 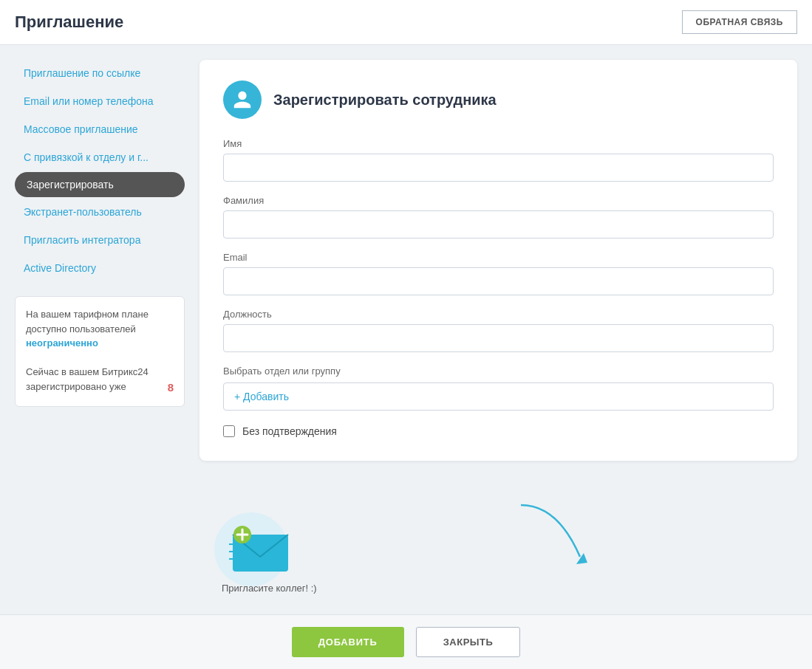 What do you see at coordinates (171, 388) in the screenshot?
I see `registered-count: 8` at bounding box center [171, 388].